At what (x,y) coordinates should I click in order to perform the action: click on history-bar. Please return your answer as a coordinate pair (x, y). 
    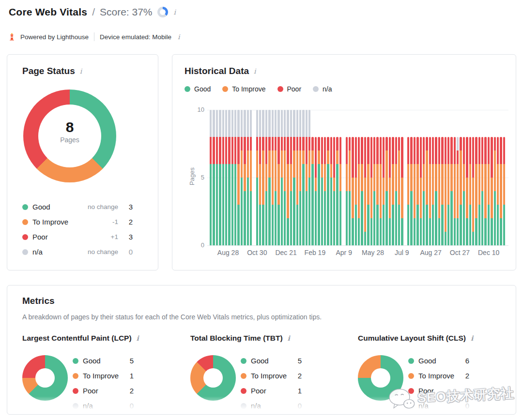
    Looking at the image, I should click on (505, 178).